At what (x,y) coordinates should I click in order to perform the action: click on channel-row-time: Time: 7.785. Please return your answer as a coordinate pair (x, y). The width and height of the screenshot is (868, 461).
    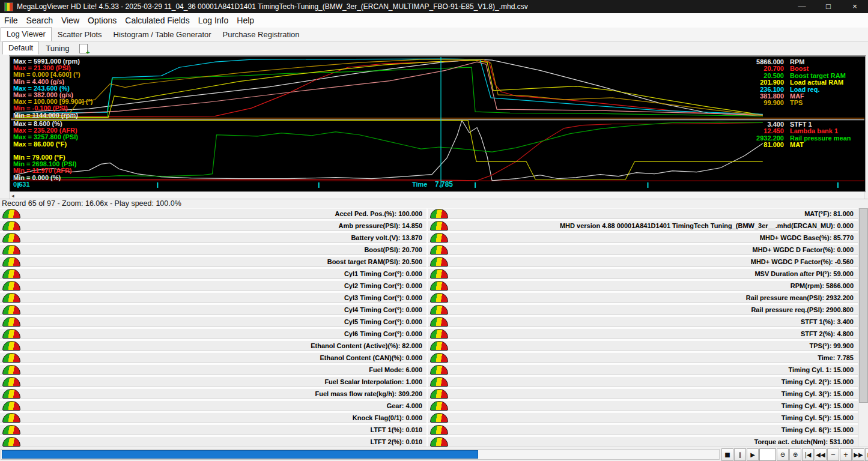
    Looking at the image, I should click on (643, 358).